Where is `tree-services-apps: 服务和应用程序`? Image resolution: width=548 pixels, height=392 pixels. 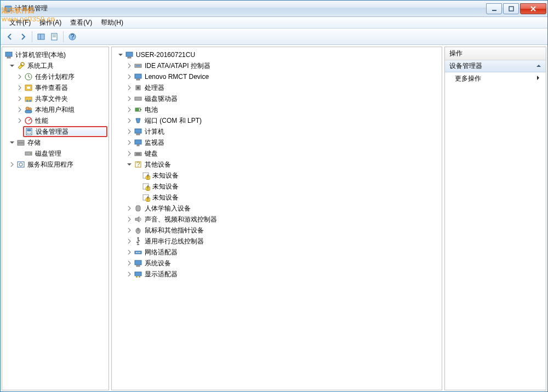 tree-services-apps: 服务和应用程序 is located at coordinates (55, 164).